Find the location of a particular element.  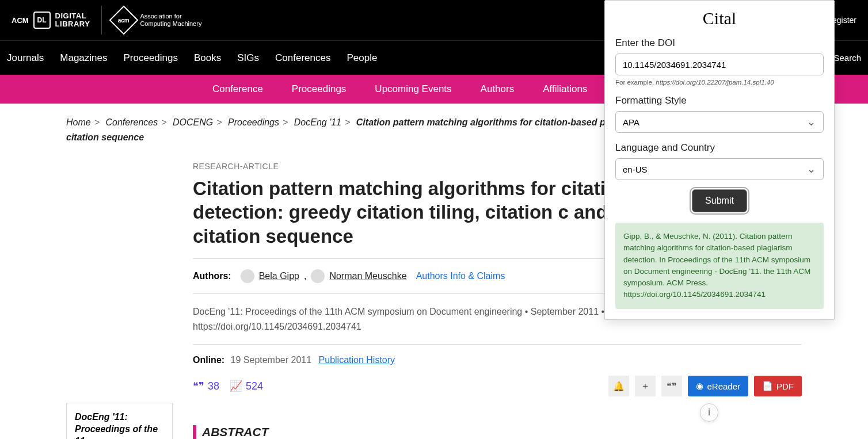

acm-badge-icon: acm is located at coordinates (124, 21).